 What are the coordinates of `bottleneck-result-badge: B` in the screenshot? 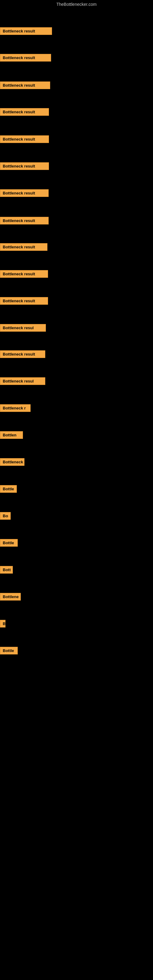 It's located at (3, 624).